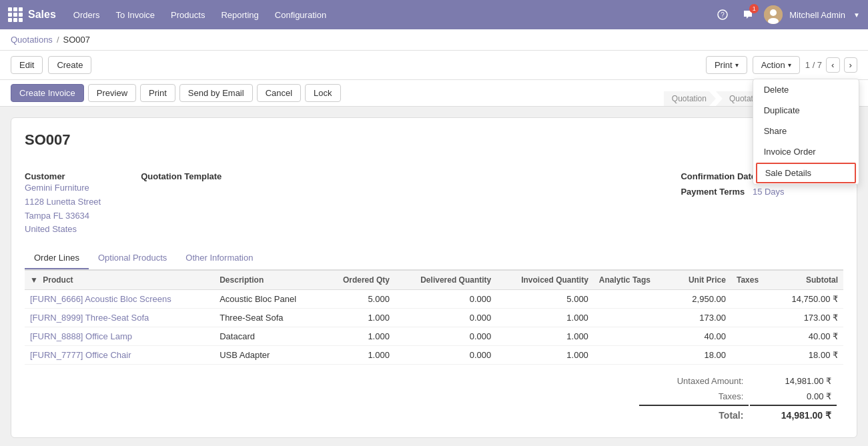  Describe the element at coordinates (434, 204) in the screenshot. I see `document-fields: Customer Gemini Furniture 1128 Lunetta S…` at that location.